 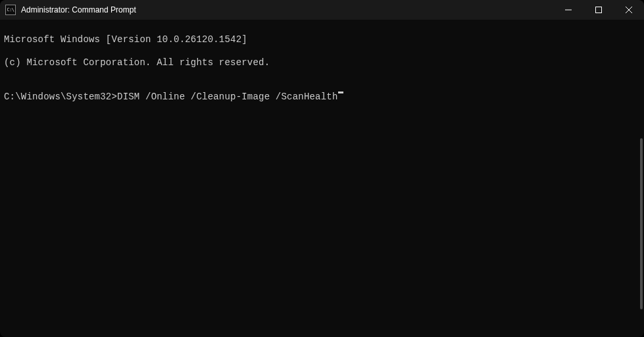 What do you see at coordinates (629, 10) in the screenshot?
I see `close-icon` at bounding box center [629, 10].